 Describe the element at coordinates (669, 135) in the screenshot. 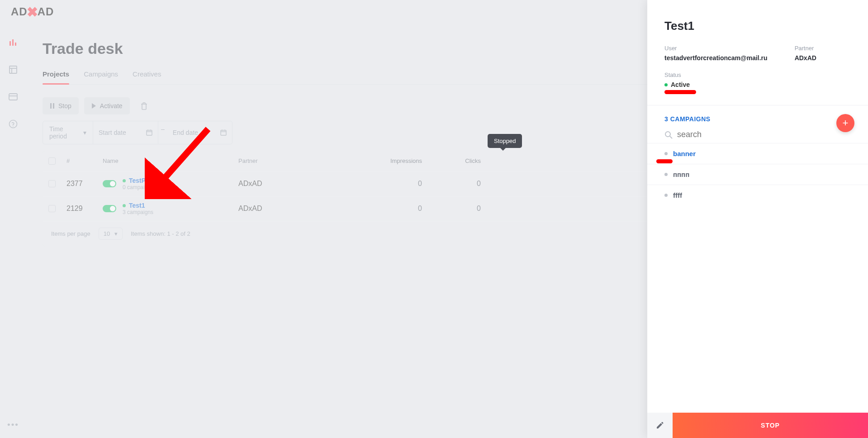

I see `search-icon` at that location.